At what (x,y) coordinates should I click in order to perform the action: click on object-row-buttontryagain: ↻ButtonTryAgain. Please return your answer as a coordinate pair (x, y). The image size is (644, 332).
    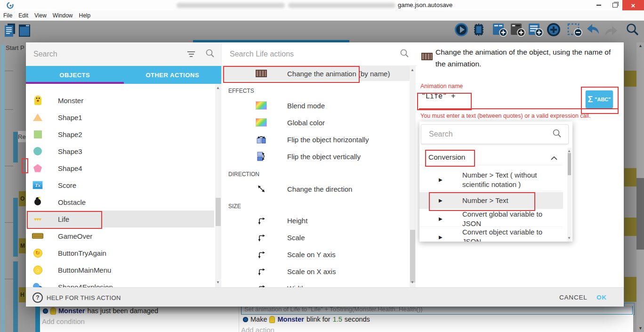
    Looking at the image, I should click on (120, 253).